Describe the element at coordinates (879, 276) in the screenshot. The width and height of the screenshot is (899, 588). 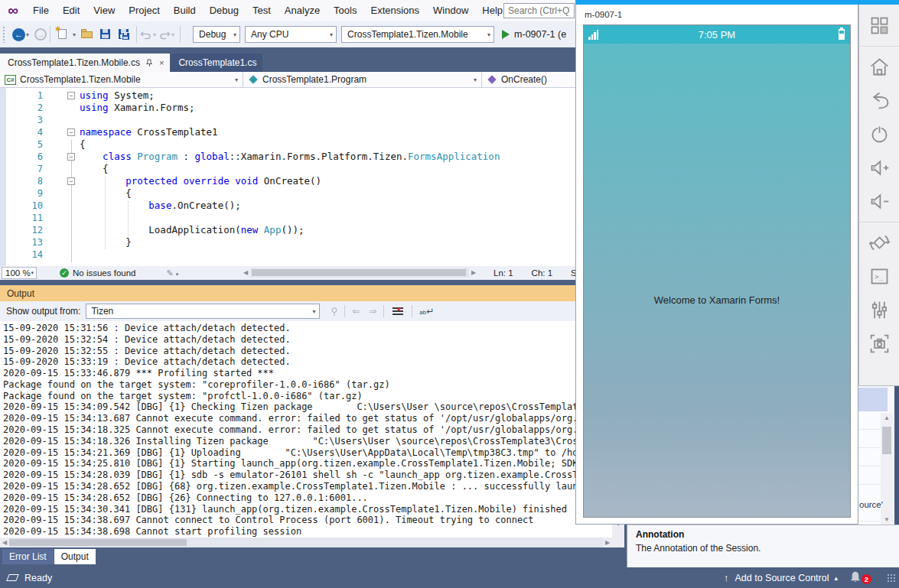
I see `shell-icon: >_` at that location.